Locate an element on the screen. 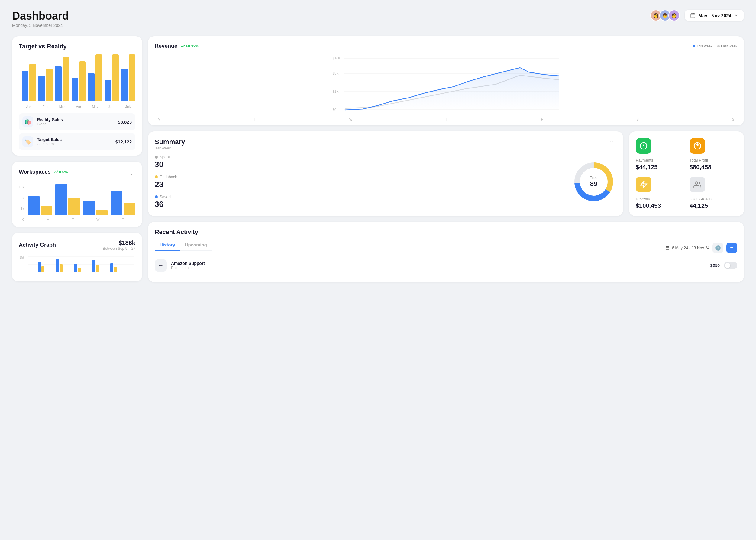 This screenshot has width=756, height=540. stat-spent-label: Spent is located at coordinates (360, 157).